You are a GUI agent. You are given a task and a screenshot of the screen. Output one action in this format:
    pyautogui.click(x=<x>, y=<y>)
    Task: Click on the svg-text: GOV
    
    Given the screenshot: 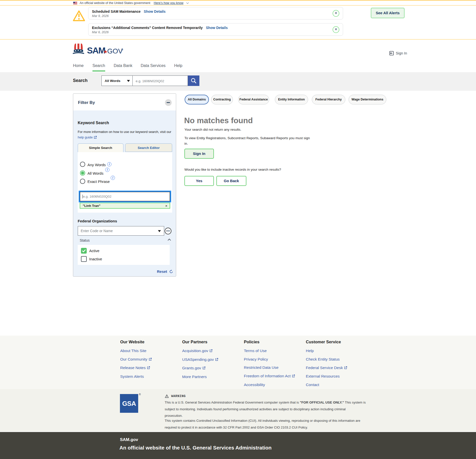 What is the action you would take?
    pyautogui.click(x=115, y=51)
    